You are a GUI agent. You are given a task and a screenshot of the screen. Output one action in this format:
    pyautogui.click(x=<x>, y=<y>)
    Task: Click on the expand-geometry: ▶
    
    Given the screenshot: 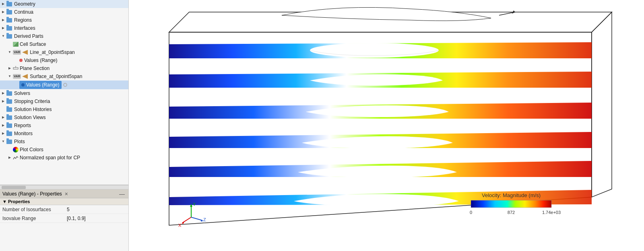 What is the action you would take?
    pyautogui.click(x=3, y=4)
    